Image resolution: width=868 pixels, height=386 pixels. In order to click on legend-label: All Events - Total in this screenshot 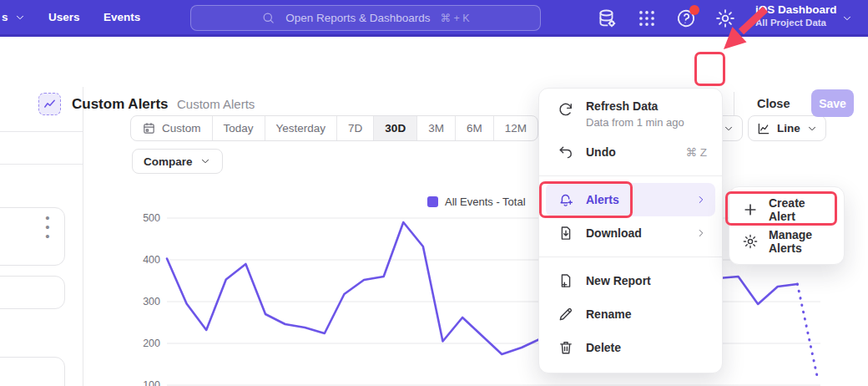, I will do `click(486, 202)`.